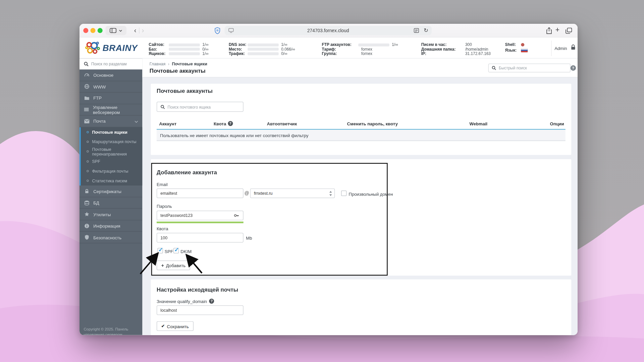 The height and width of the screenshot is (362, 644). Describe the element at coordinates (361, 135) in the screenshot. I see `empty-table-row: Пользователь не имеет почтовых ящиков ил…` at that location.